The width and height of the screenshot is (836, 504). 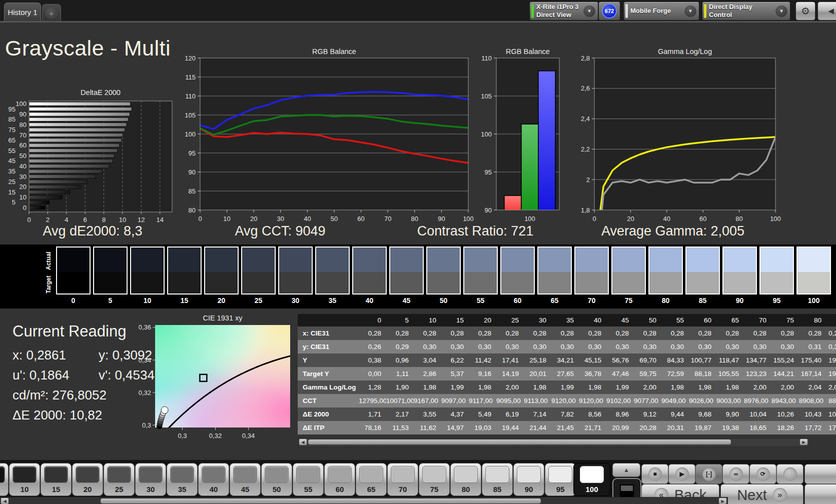 I want to click on table-cell: 2,04, so click(x=812, y=387).